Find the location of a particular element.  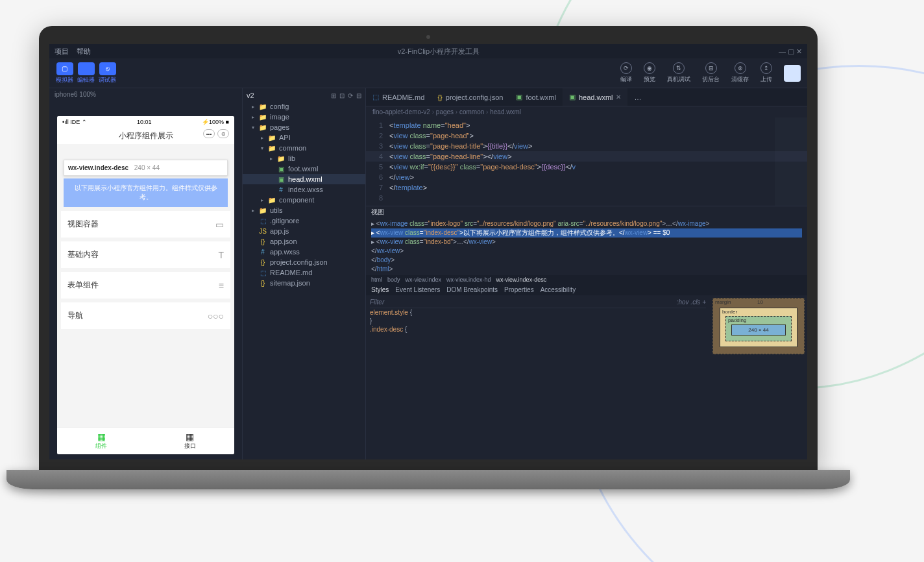

file-md-icon: ⬚ is located at coordinates (376, 97).